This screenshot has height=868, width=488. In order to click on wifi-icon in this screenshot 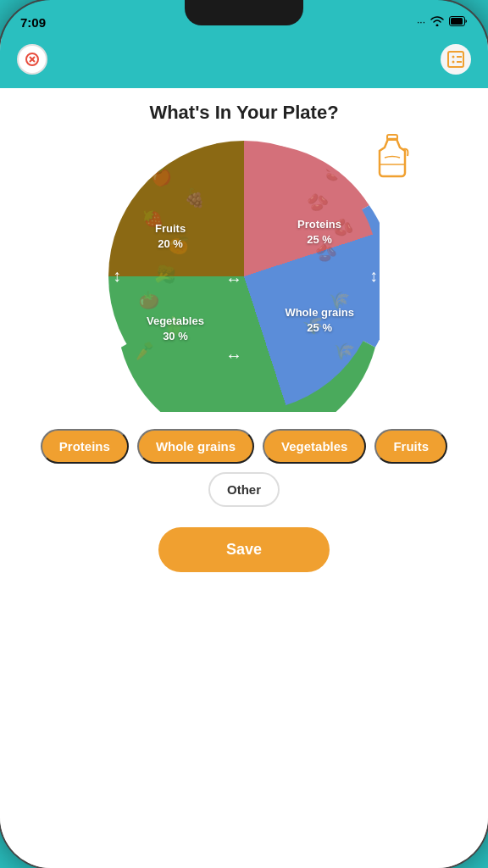, I will do `click(437, 22)`.